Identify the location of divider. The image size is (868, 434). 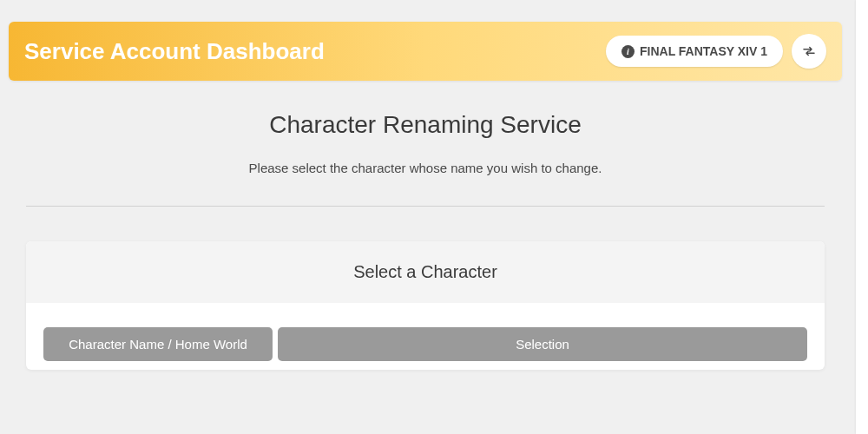
(425, 207).